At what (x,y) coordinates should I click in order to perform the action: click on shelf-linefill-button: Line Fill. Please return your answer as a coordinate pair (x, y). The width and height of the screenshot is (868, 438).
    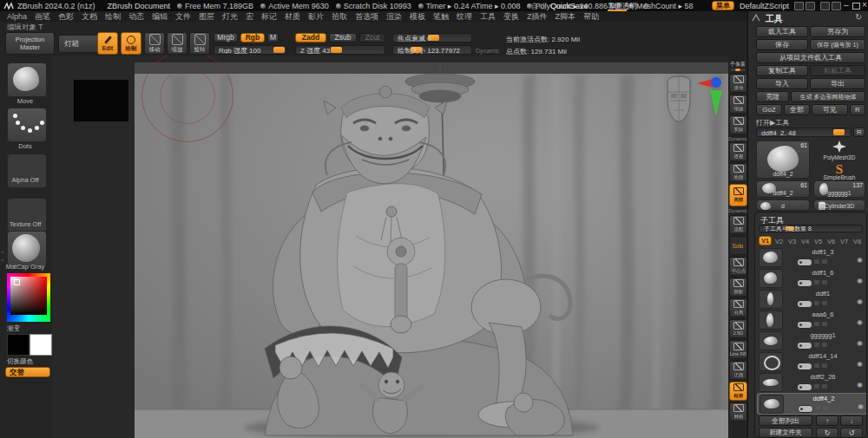
    Looking at the image, I should click on (738, 350).